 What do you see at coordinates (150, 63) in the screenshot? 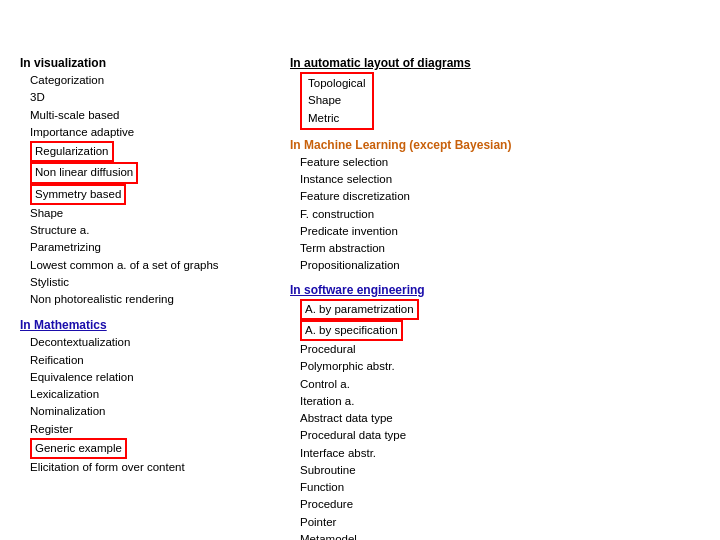
I see `section-title-in-visualization: In visualization` at bounding box center [150, 63].